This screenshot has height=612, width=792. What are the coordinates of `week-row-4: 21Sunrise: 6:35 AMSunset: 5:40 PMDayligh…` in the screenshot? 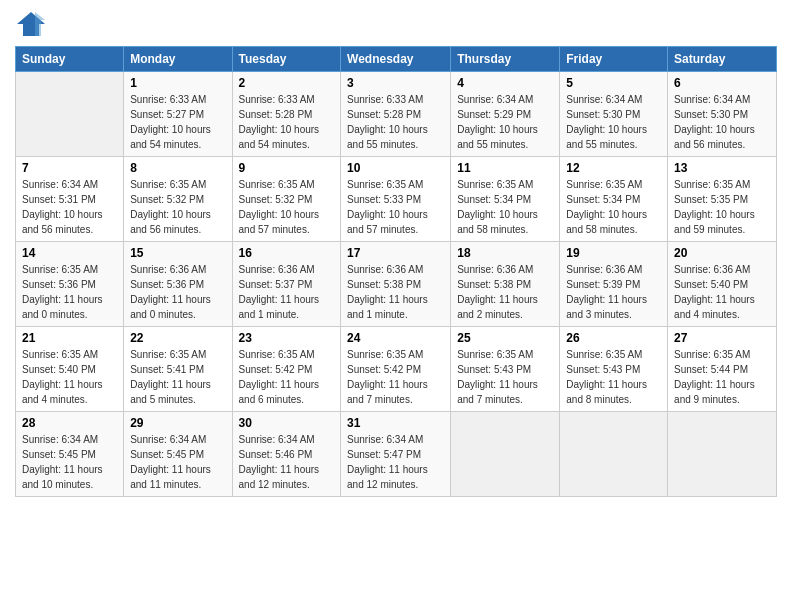 It's located at (396, 370).